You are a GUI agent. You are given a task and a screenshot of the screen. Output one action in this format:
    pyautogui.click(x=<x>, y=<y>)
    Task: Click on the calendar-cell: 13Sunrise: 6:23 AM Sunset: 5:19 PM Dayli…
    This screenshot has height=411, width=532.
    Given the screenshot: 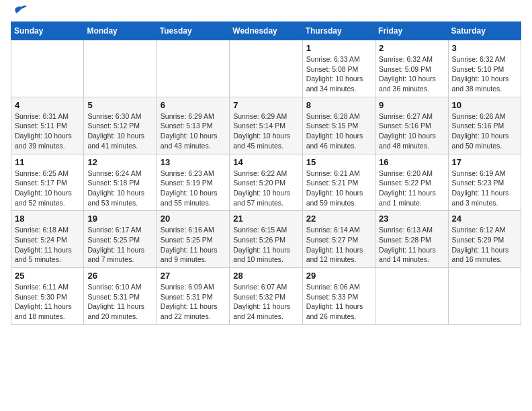 What is the action you would take?
    pyautogui.click(x=193, y=183)
    